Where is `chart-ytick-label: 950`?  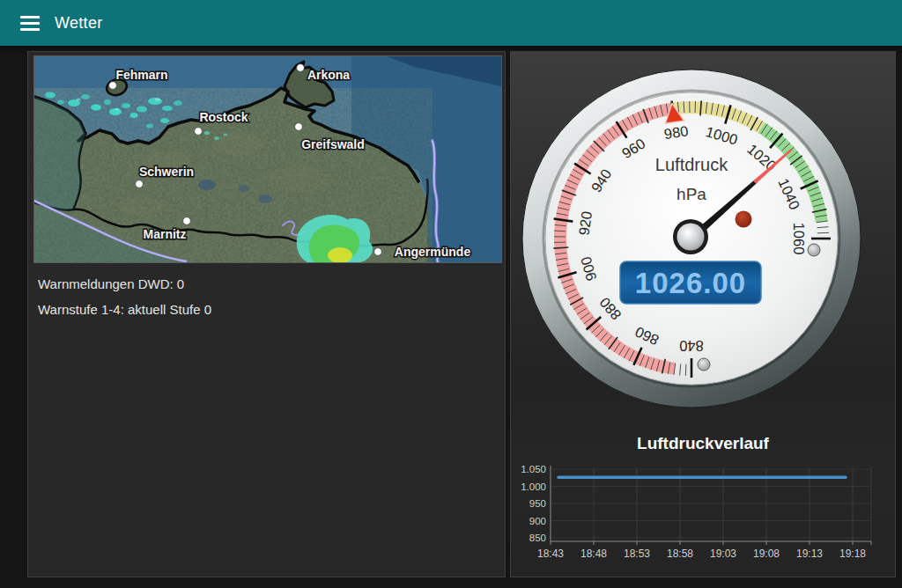 chart-ytick-label: 950 is located at coordinates (537, 503).